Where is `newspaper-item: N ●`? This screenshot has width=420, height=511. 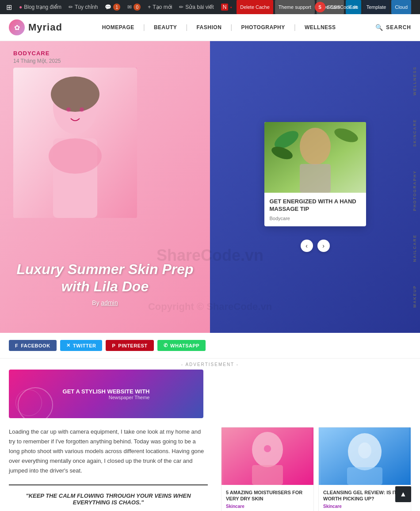 newspaper-item: N ● is located at coordinates (227, 7).